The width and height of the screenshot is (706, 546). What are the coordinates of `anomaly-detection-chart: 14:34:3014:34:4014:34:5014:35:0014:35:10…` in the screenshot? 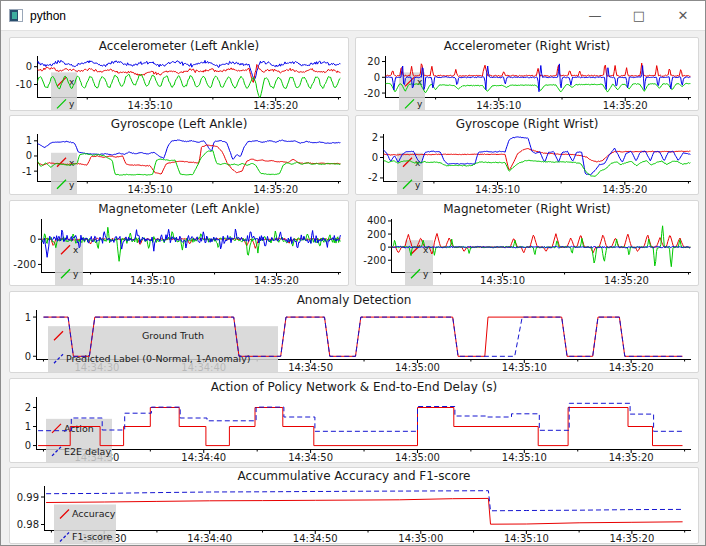 It's located at (354, 340).